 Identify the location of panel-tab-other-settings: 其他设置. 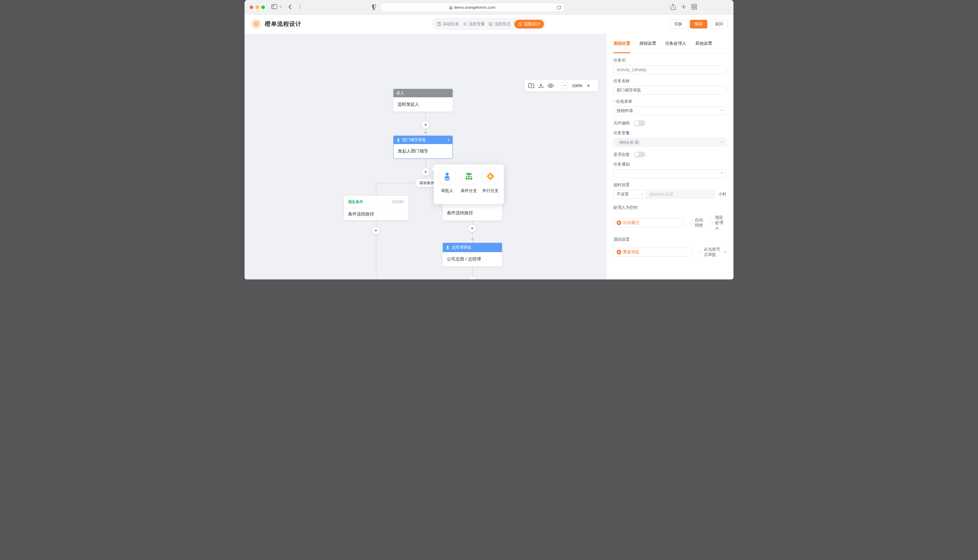
(704, 43).